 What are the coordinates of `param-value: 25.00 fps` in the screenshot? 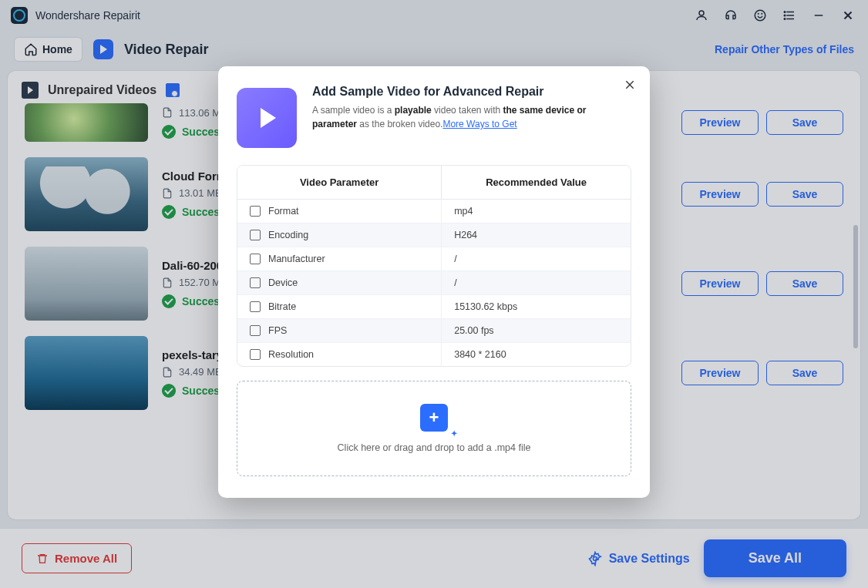 It's located at (537, 331).